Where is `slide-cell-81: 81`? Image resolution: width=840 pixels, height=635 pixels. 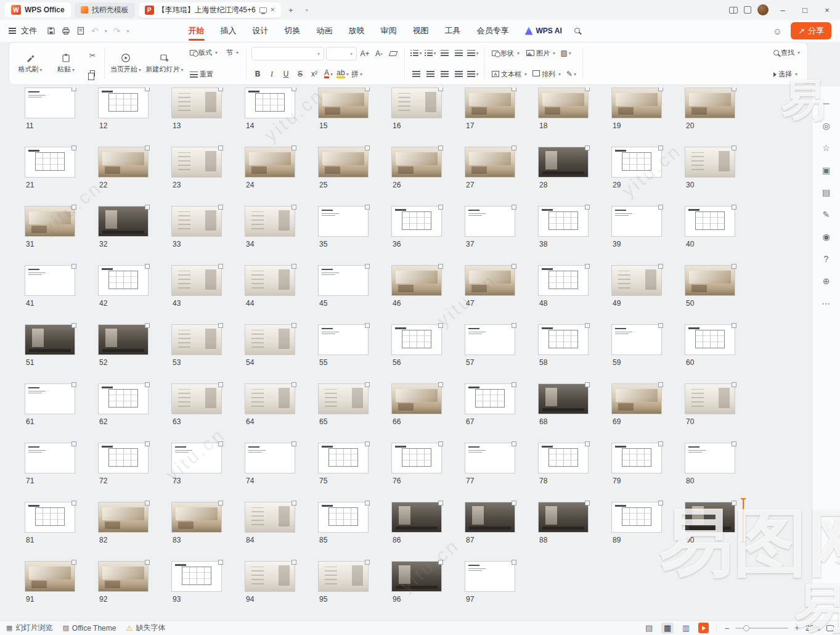
slide-cell-81: 81 is located at coordinates (62, 531).